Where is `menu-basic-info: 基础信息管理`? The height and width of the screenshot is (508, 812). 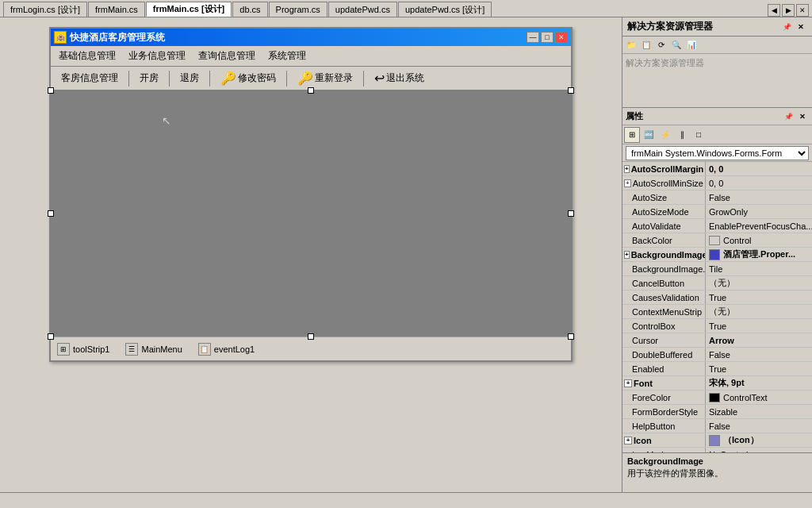
menu-basic-info: 基础信息管理 is located at coordinates (87, 56).